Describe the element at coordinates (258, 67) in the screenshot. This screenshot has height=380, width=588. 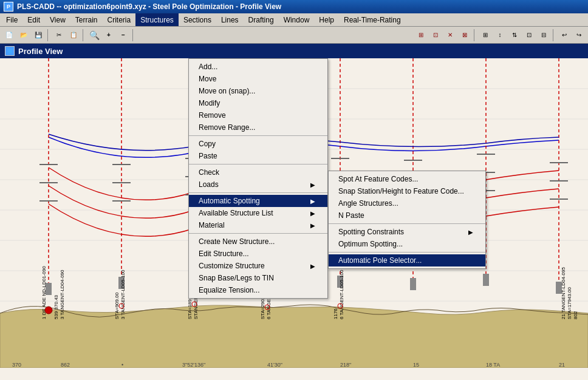
I see `menu-add: Add...` at that location.